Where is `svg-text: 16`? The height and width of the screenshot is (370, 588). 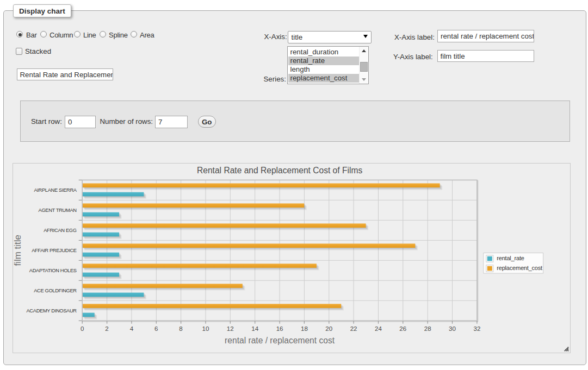
svg-text: 16 is located at coordinates (280, 328).